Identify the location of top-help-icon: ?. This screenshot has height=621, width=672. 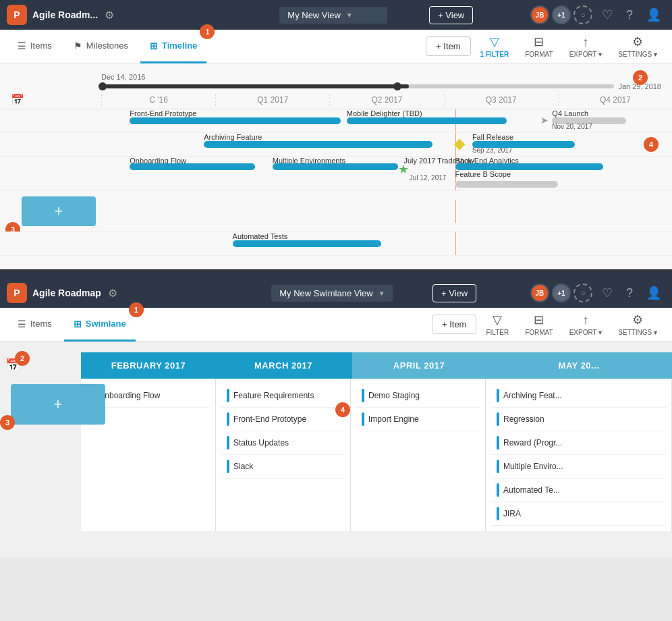
(629, 15).